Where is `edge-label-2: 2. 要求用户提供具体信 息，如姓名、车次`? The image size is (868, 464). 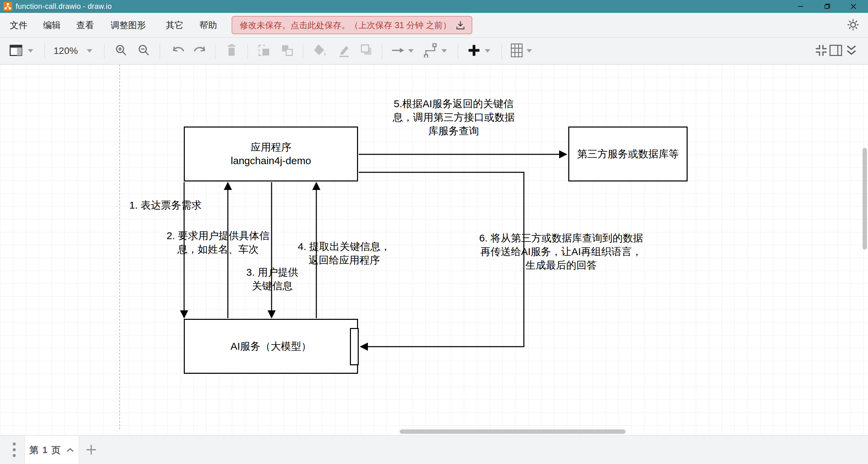 edge-label-2: 2. 要求用户提供具体信 息，如姓名、车次 is located at coordinates (218, 243).